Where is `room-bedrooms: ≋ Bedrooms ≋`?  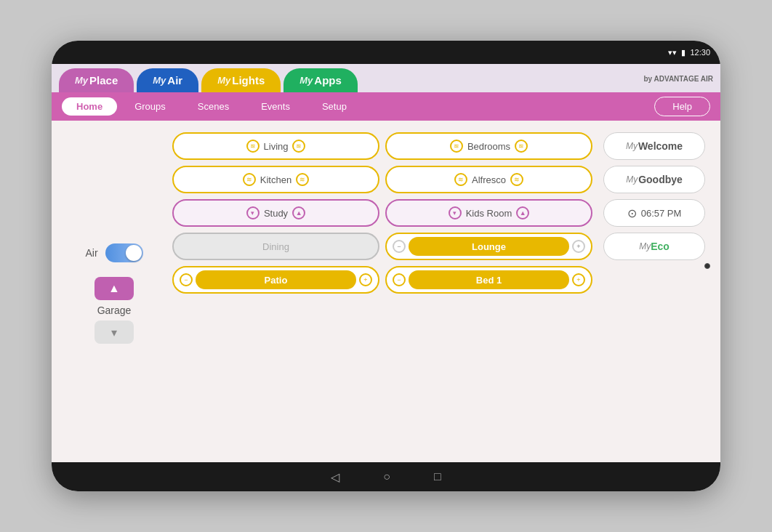 room-bedrooms: ≋ Bedrooms ≋ is located at coordinates (488, 146).